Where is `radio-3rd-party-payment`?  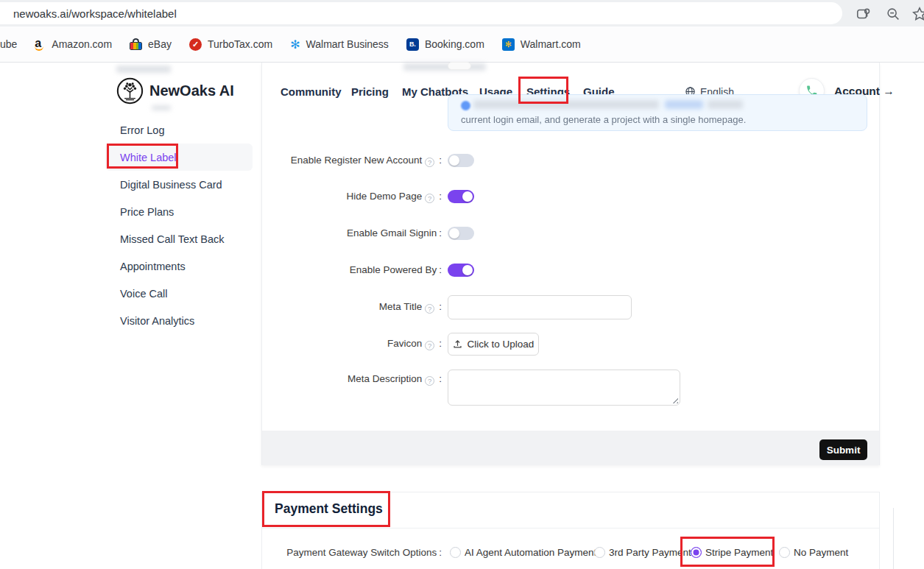 radio-3rd-party-payment is located at coordinates (599, 552).